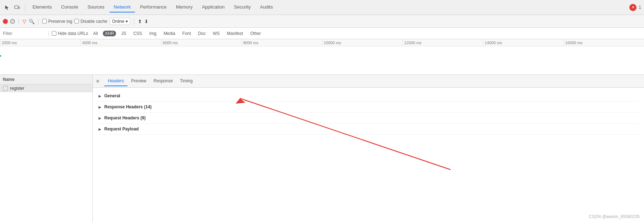  What do you see at coordinates (40, 43) in the screenshot?
I see `tick-2000: 2000 ms` at bounding box center [40, 43].